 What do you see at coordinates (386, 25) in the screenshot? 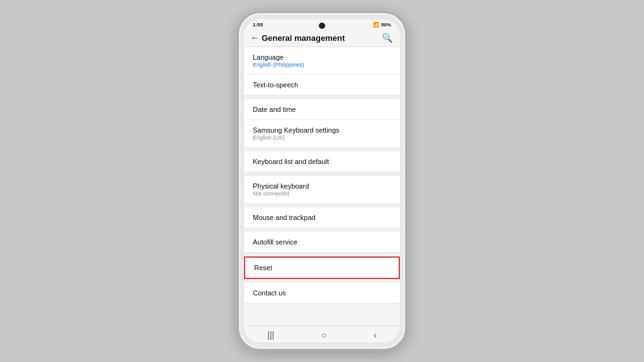
I see `battery-icon: 50%` at bounding box center [386, 25].